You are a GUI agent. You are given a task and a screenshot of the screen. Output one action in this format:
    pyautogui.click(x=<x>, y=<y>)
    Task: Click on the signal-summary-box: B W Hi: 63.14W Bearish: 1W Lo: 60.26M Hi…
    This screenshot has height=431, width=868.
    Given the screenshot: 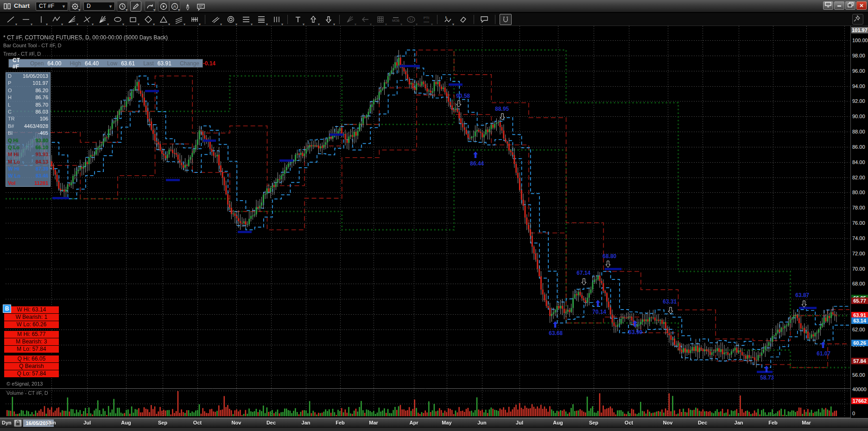 What is the action you would take?
    pyautogui.click(x=32, y=342)
    